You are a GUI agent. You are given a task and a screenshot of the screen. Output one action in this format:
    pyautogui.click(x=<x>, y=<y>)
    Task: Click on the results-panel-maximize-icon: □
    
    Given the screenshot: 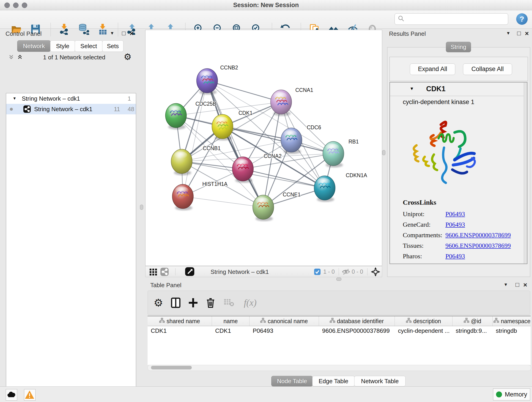 What is the action you would take?
    pyautogui.click(x=519, y=33)
    